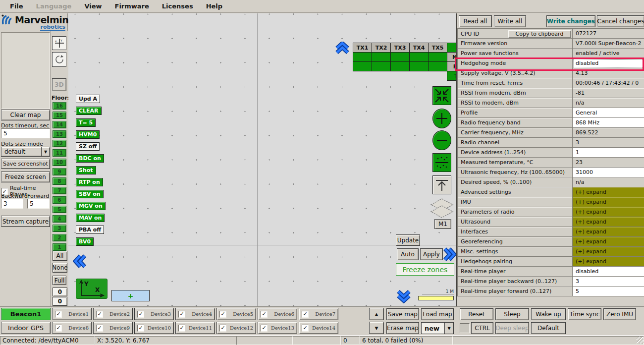 Image resolution: width=644 pixels, height=345 pixels. Describe the element at coordinates (59, 209) in the screenshot. I see `floor-button: 5` at that location.